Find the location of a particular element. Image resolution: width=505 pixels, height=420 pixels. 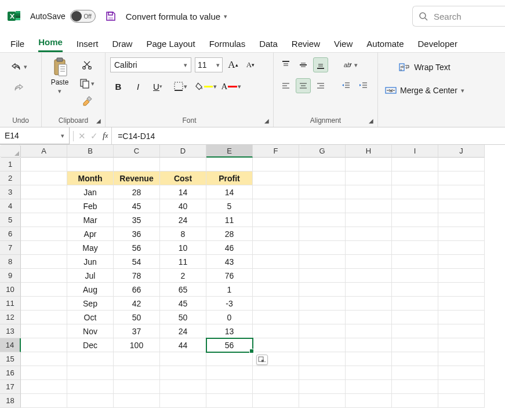

row-header: 3 is located at coordinates (10, 192).